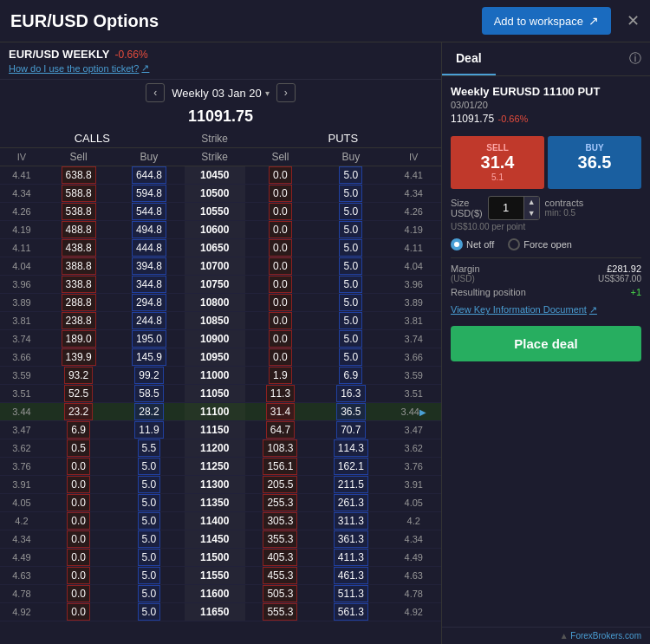 The height and width of the screenshot is (644, 650). Describe the element at coordinates (78, 394) in the screenshot. I see `call-sell-cell: 52.5` at that location.